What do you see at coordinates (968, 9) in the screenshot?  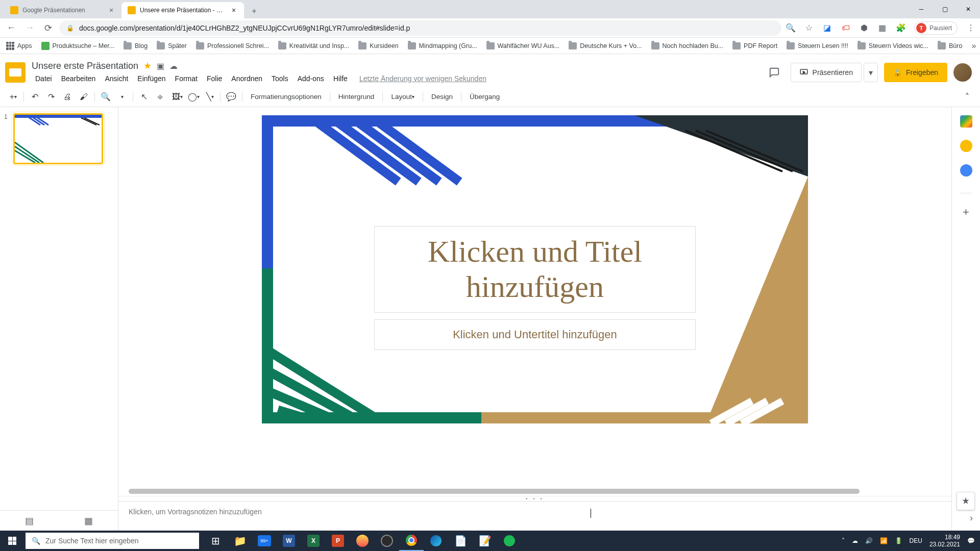 I see `close-window-button: ✕` at bounding box center [968, 9].